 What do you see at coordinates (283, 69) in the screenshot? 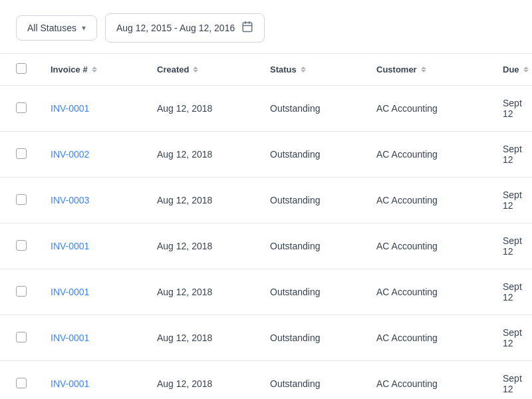
I see `header-status-label: Status` at bounding box center [283, 69].